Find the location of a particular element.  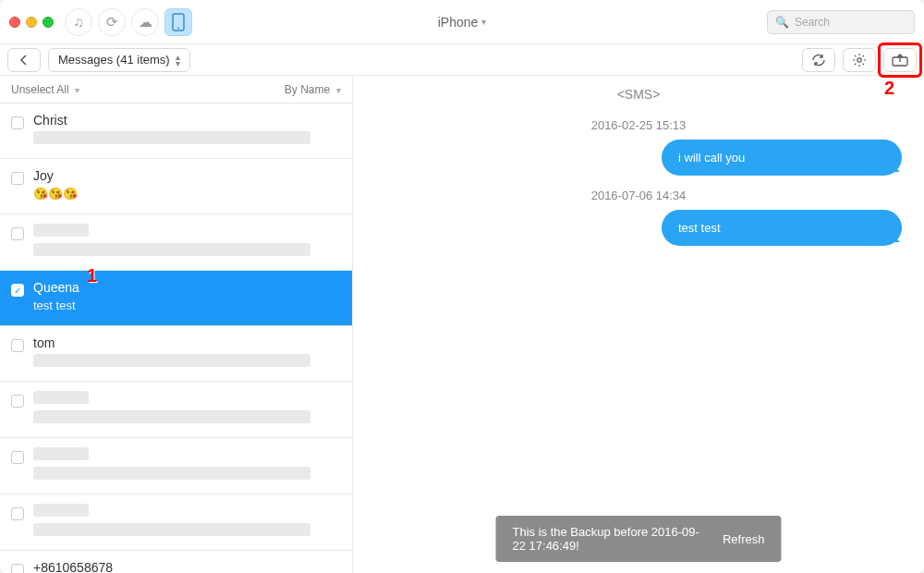

traffic-lights is located at coordinates (31, 22).